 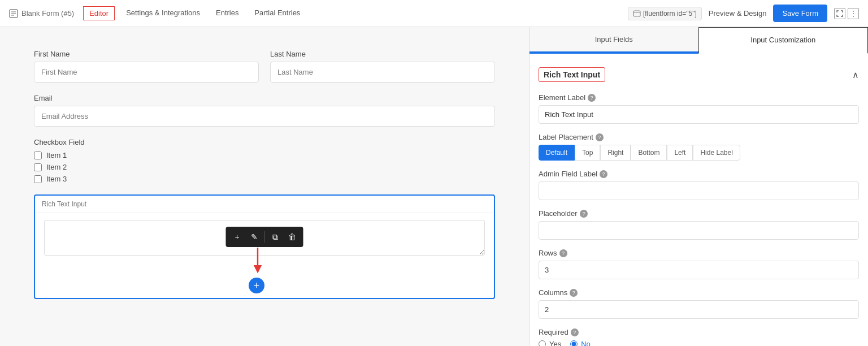 What do you see at coordinates (744, 14) in the screenshot?
I see `nav-right: [fluentform id="5"] Preview & Design Sav…` at bounding box center [744, 14].